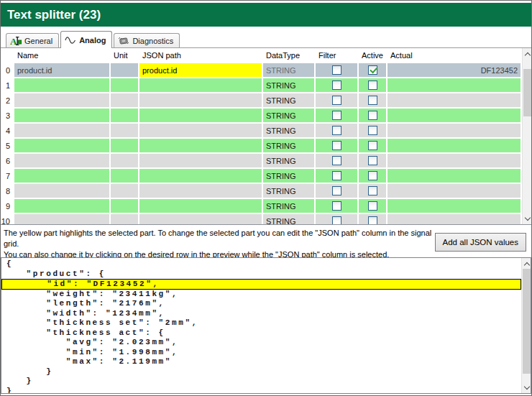  I want to click on grid-scrollbar-thumb, so click(528, 93).